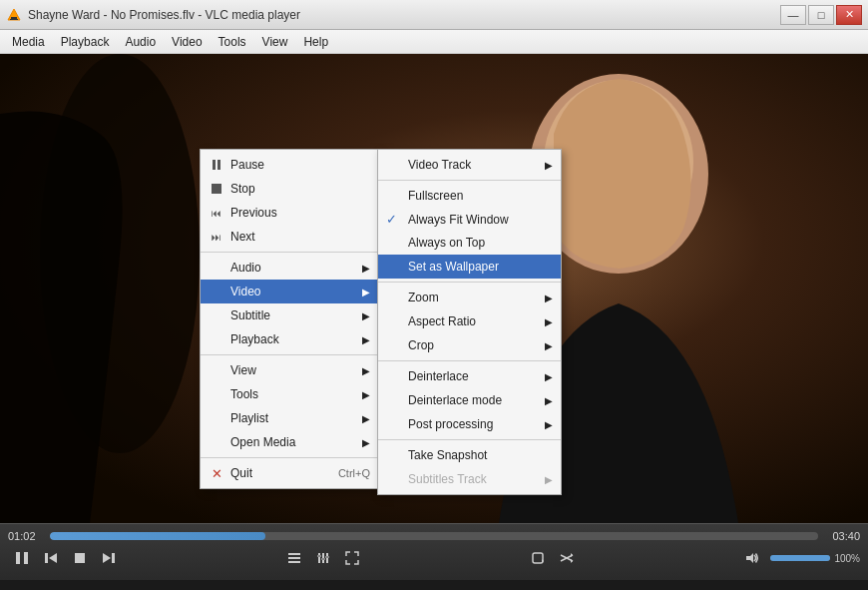  What do you see at coordinates (481, 243) in the screenshot?
I see `sub-always-top-label: Always on Top` at bounding box center [481, 243].